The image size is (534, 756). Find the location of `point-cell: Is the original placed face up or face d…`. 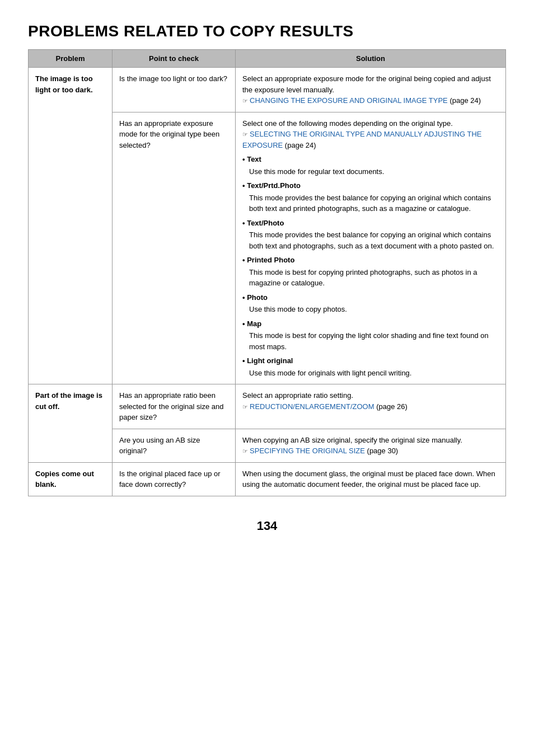

point-cell: Is the original placed face up or face d… is located at coordinates (174, 479).